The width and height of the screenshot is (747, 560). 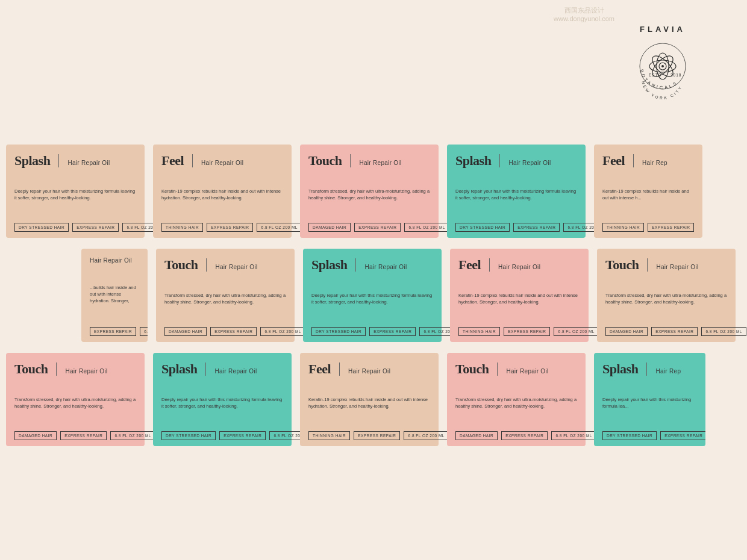 What do you see at coordinates (516, 191) in the screenshot?
I see `card-splash-2: Splash Hair Repair Oil Deeply repair you…` at bounding box center [516, 191].